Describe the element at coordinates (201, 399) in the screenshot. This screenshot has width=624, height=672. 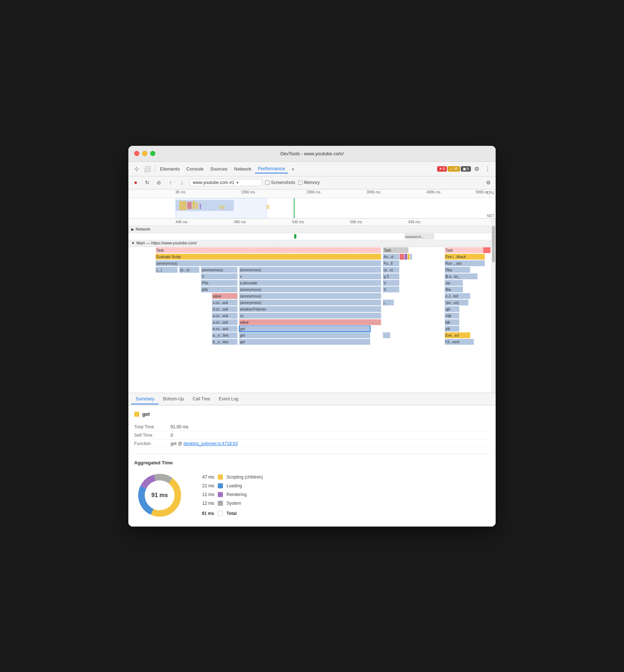
I see `tab-call-tree: Call Tree` at that location.